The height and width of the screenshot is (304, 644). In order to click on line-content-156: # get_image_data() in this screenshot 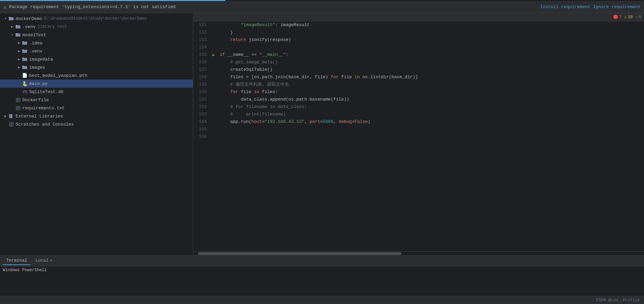, I will do `click(430, 62)`.